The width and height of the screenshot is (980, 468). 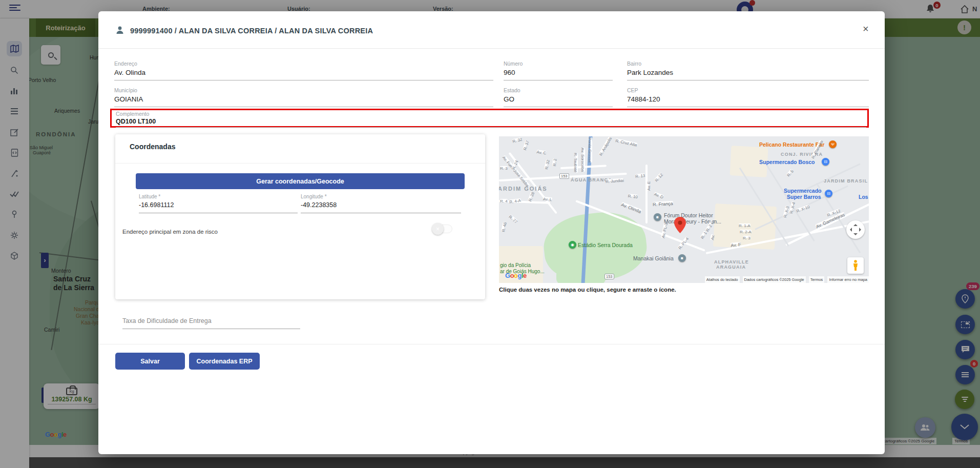 I want to click on bairro-field: Bairro Park Lozandes, so click(x=748, y=71).